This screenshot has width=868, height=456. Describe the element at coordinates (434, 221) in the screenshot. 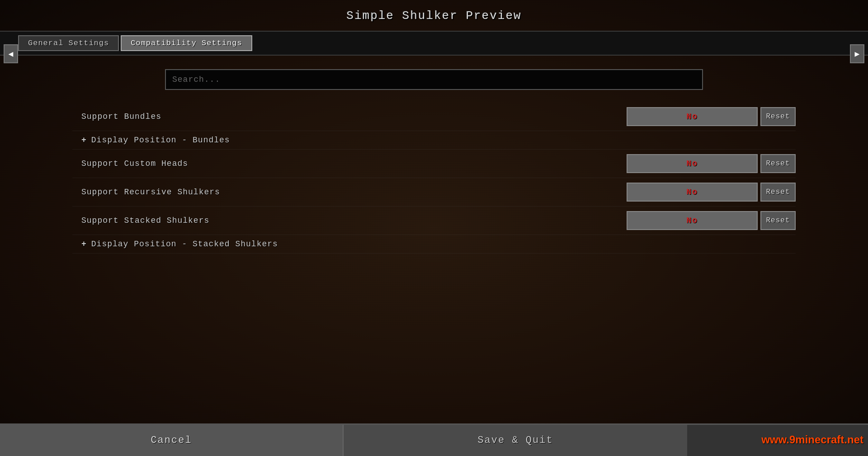

I see `setting-row-stacked-shulkers: Support Stacked Shulkers No Reset` at that location.